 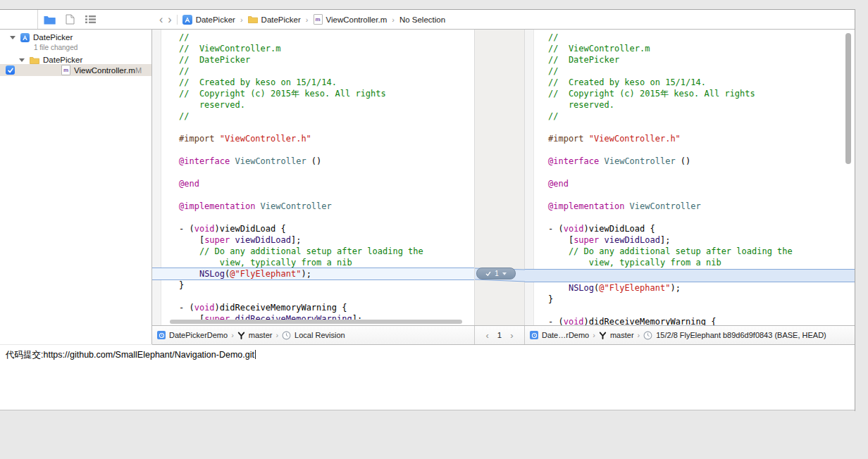 What do you see at coordinates (316, 322) in the screenshot?
I see `horizontal-scrollbar` at bounding box center [316, 322].